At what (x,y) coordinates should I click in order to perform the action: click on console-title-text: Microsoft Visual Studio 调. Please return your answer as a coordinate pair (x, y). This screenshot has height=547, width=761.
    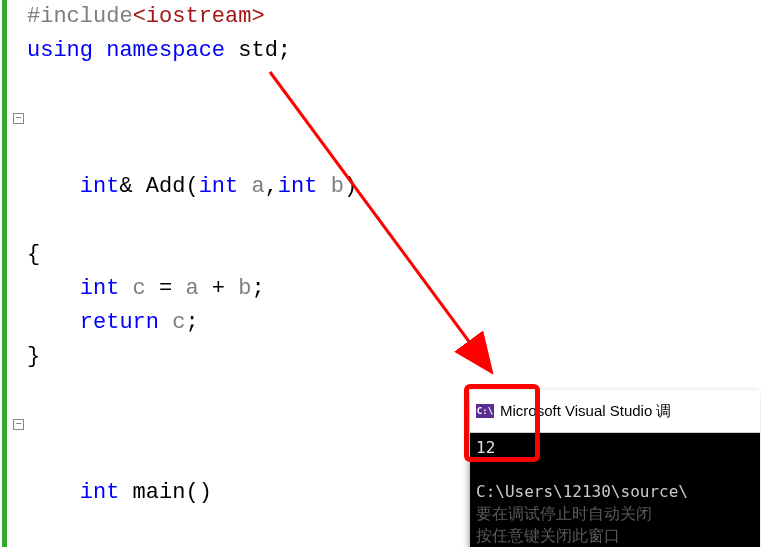
    Looking at the image, I should click on (586, 411).